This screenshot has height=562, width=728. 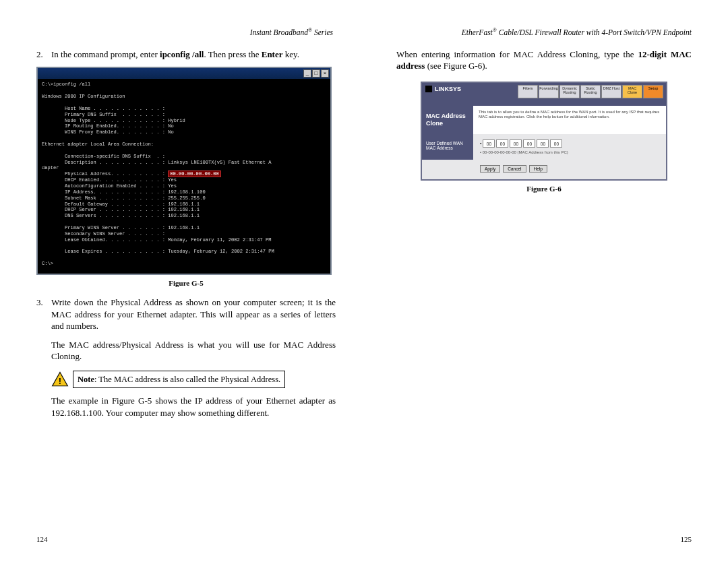 I want to click on router-form-body: • 00 00 00 00 00 00 • 00-00-00-00-00-00 …, so click(x=570, y=147).